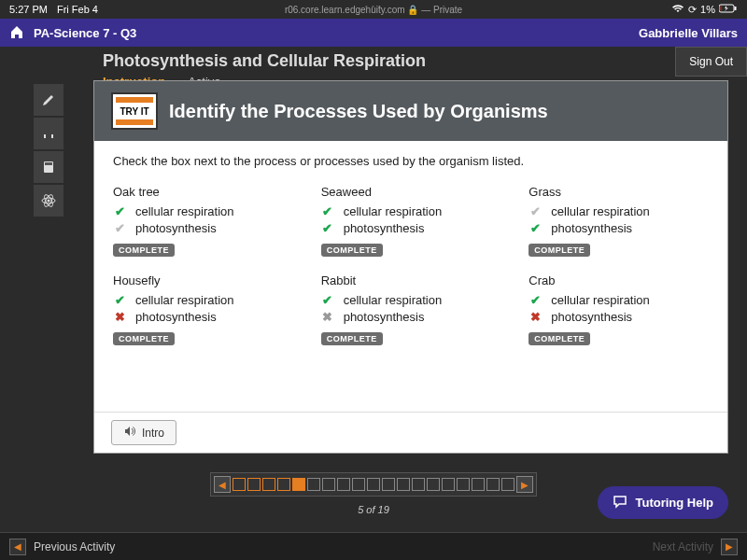 The image size is (747, 560). Describe the element at coordinates (708, 9) in the screenshot. I see `battery-percent: 1%` at that location.